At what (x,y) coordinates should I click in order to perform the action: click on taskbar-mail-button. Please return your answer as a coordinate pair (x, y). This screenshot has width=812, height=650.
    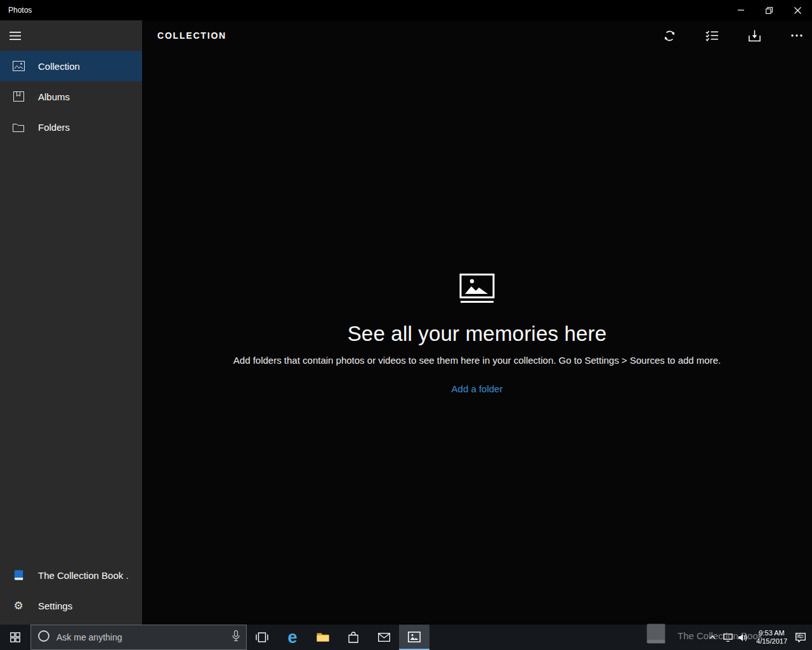
    Looking at the image, I should click on (384, 637).